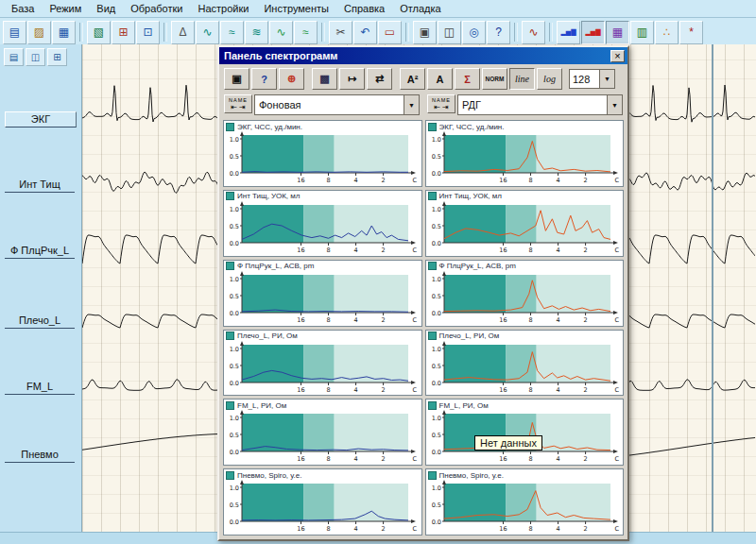 The image size is (756, 544). What do you see at coordinates (15, 32) in the screenshot?
I see `new-record-icon: ▤` at bounding box center [15, 32].